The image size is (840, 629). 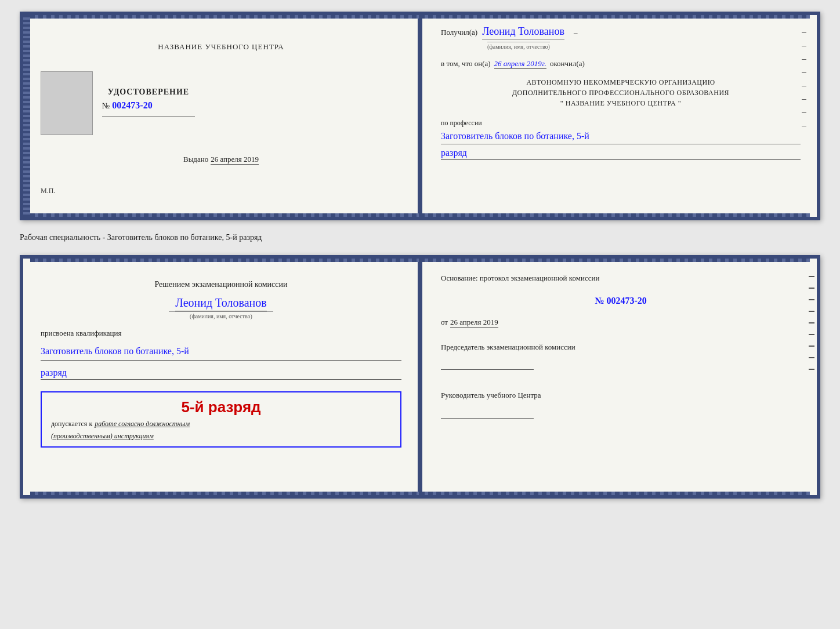 What do you see at coordinates (621, 93) in the screenshot?
I see `org-text: АВТОНОМНУЮ НЕКОММЕРЧЕСКУЮ ОРГАНИЗАЦИЮ ДО…` at bounding box center [621, 93].